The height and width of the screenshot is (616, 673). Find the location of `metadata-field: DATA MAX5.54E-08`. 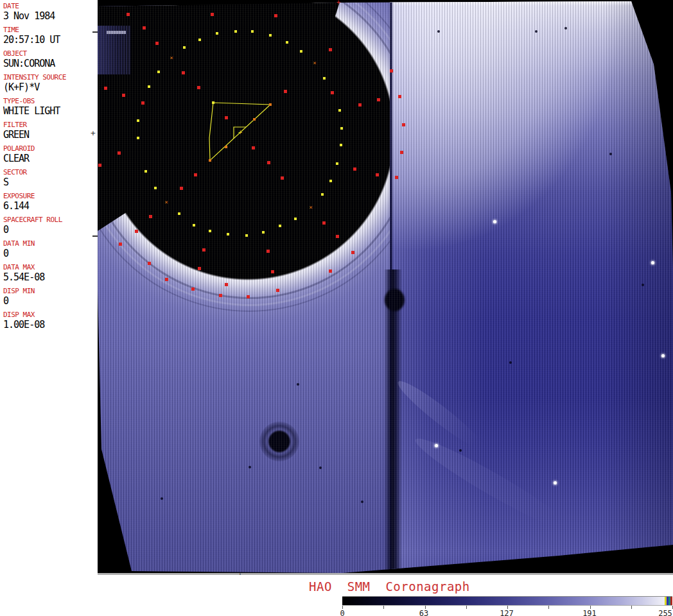

metadata-field: DATA MAX5.54E-08 is located at coordinates (50, 273).